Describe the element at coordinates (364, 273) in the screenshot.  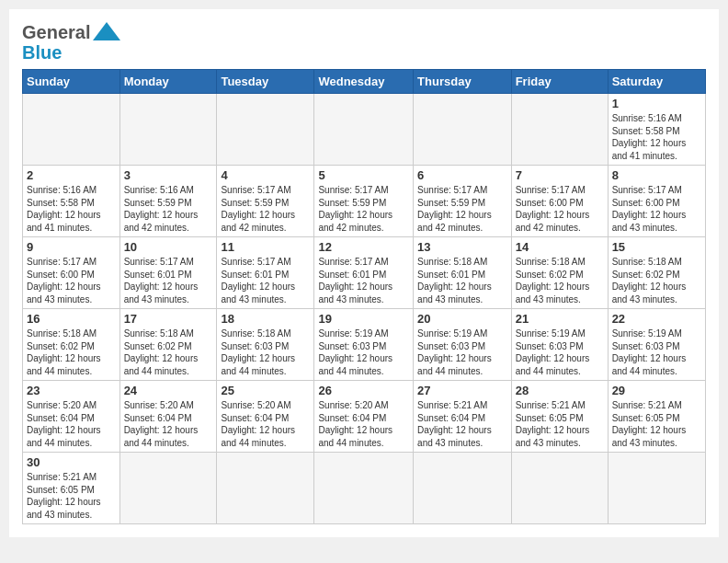
I see `calendar-cell: 12Sunrise: 5:17 AM Sunset: 6:01 PM Dayli…` at that location.